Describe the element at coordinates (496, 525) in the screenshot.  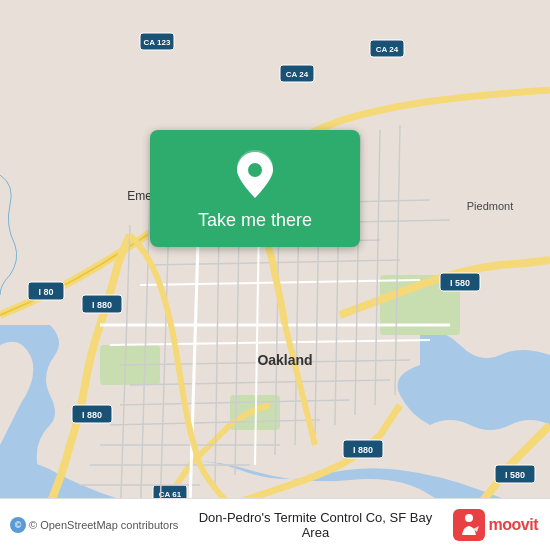
I see `moovit-logo: moovit` at that location.